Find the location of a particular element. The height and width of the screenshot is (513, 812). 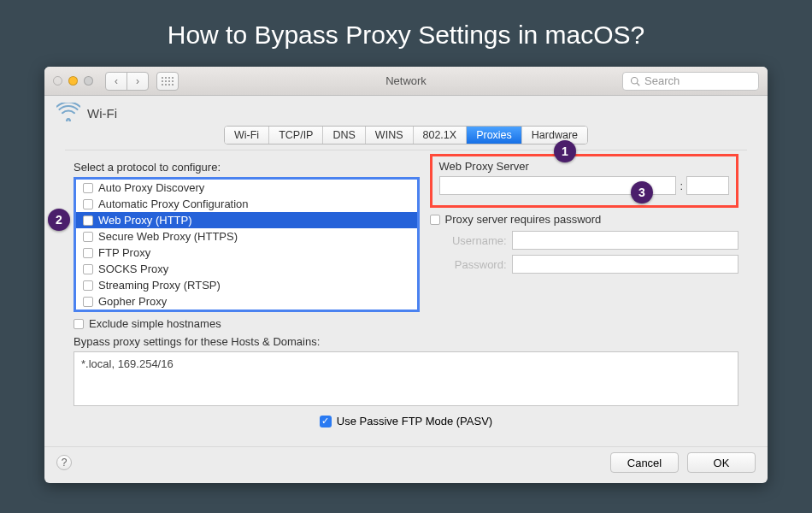

check-icon: ✓ is located at coordinates (325, 421).